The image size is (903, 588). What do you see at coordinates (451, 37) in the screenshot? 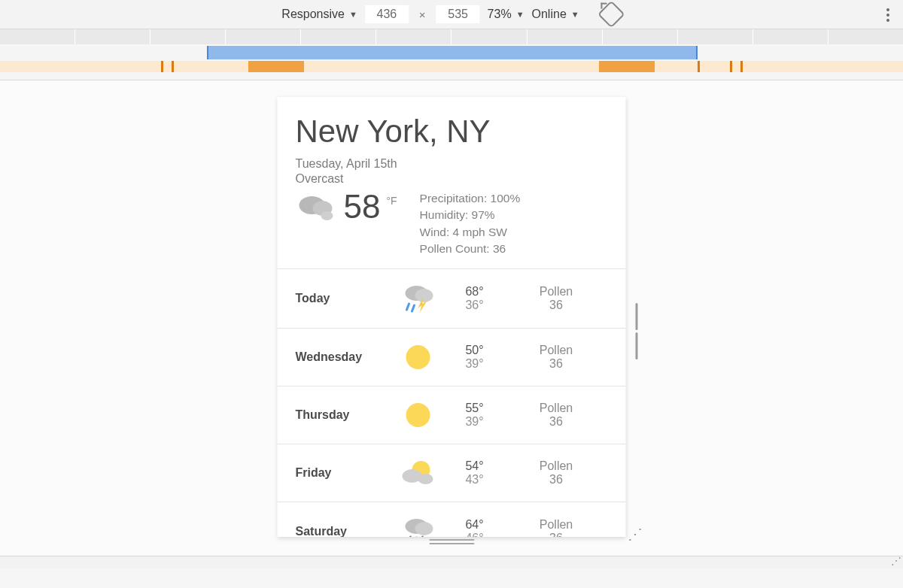
I see `responsive-ruler` at bounding box center [451, 37].